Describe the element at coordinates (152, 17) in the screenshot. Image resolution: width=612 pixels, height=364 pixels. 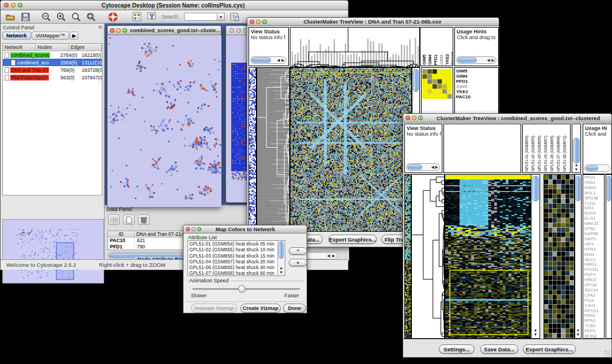
I see `annotation-filter-icon` at that location.